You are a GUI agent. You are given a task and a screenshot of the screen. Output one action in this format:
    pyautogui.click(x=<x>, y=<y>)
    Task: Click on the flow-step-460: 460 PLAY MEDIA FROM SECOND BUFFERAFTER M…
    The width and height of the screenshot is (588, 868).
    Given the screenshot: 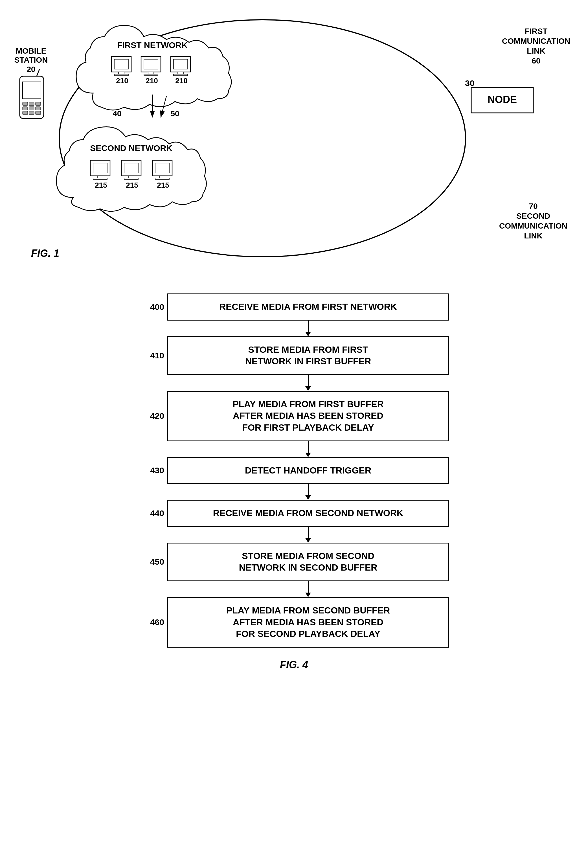 What is the action you would take?
    pyautogui.click(x=294, y=622)
    